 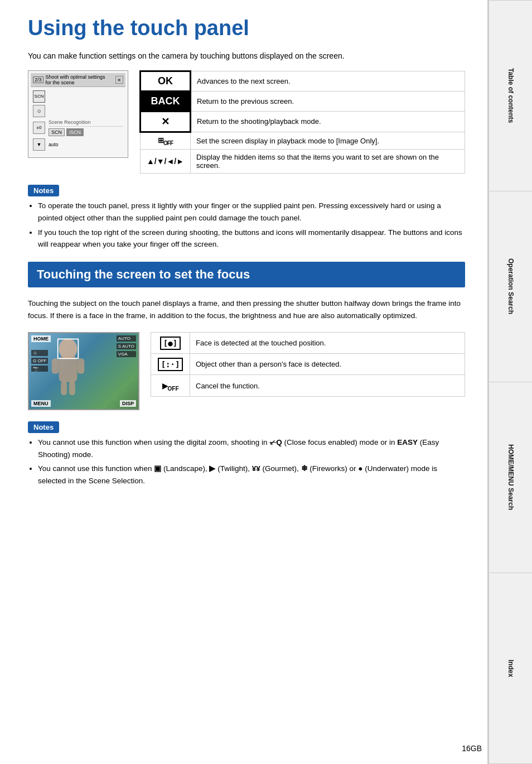 What do you see at coordinates (246, 28) in the screenshot?
I see `page-title: Using the touch panel` at bounding box center [246, 28].